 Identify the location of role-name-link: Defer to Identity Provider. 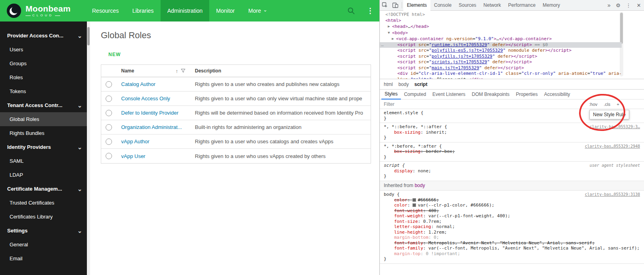
(150, 113).